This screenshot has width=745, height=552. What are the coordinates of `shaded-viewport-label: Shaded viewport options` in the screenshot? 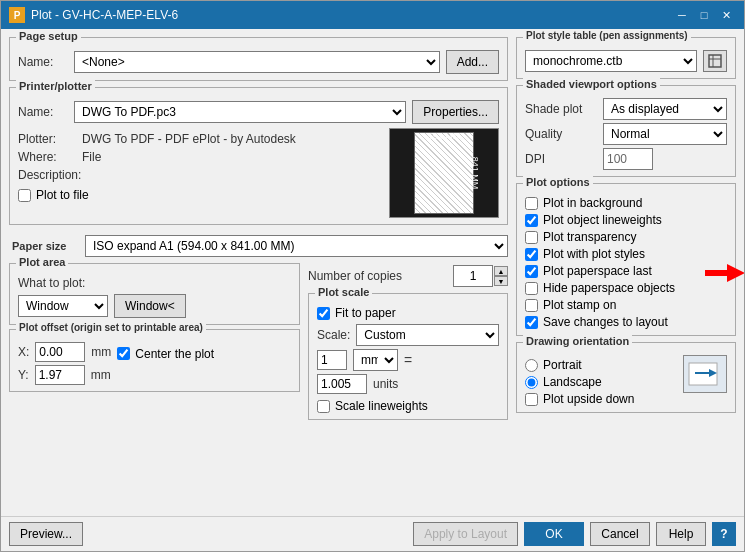 It's located at (592, 84).